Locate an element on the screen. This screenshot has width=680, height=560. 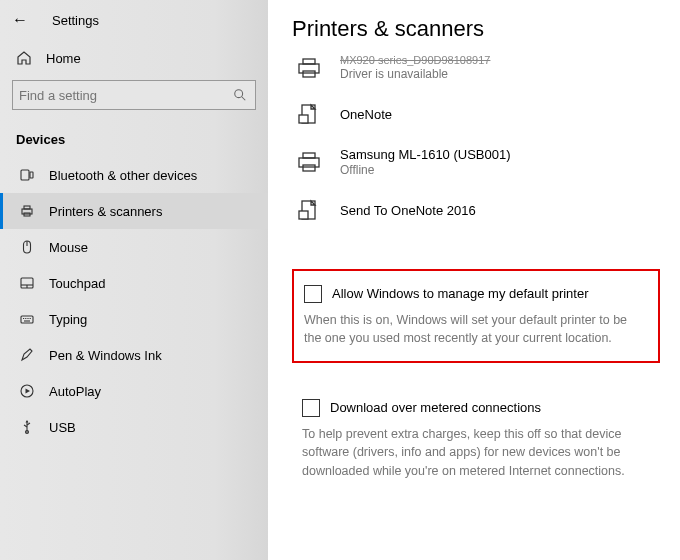
default-printer-label: Allow Windows to manage my default print… is located at coordinates (460, 293).